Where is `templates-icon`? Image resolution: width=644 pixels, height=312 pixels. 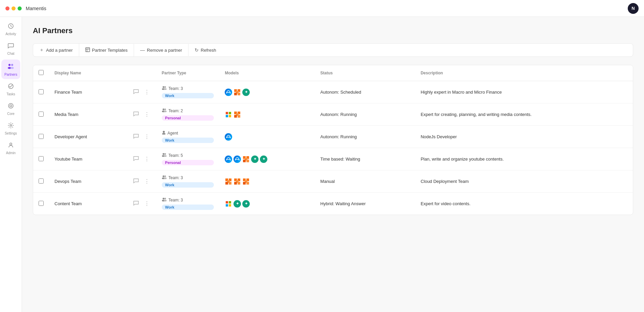
templates-icon is located at coordinates (88, 50).